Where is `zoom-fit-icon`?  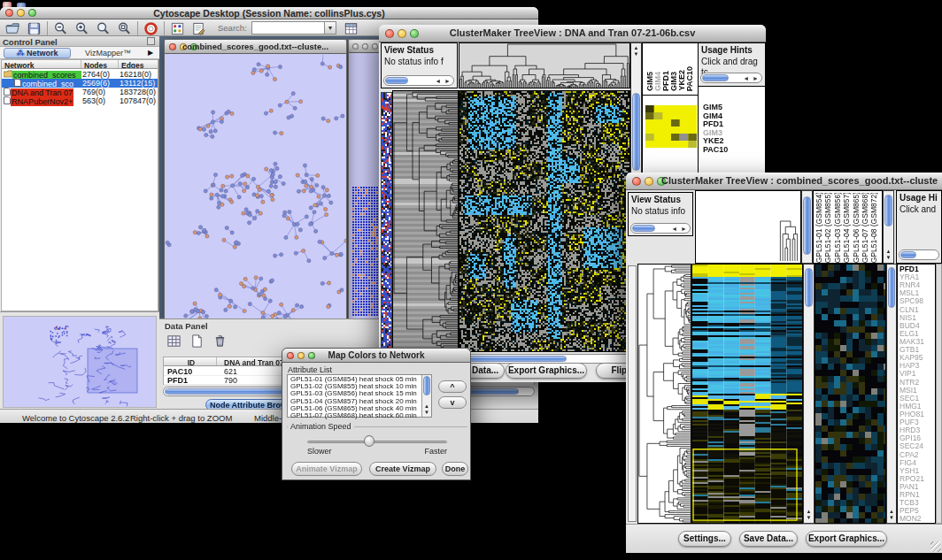
zoom-fit-icon is located at coordinates (125, 29).